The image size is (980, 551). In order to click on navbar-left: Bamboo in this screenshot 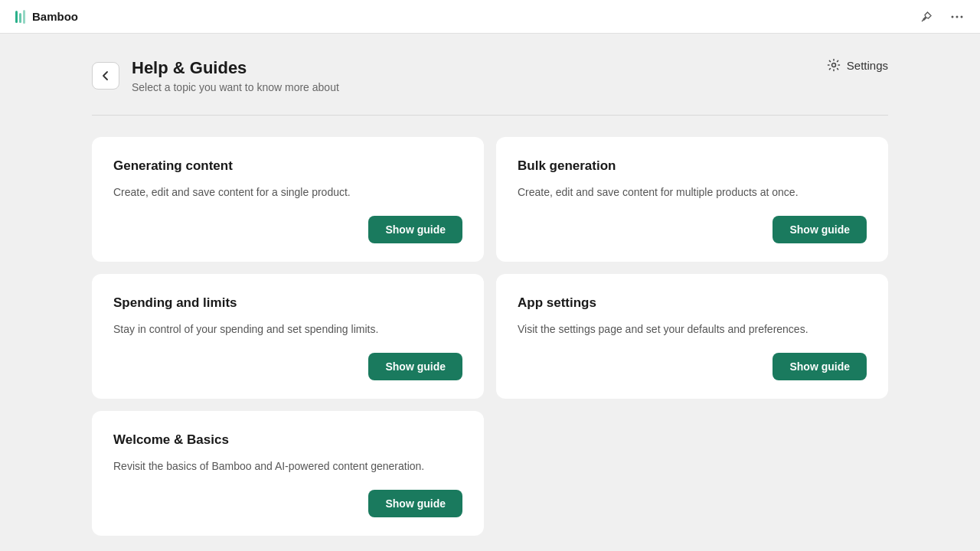, I will do `click(45, 17)`.